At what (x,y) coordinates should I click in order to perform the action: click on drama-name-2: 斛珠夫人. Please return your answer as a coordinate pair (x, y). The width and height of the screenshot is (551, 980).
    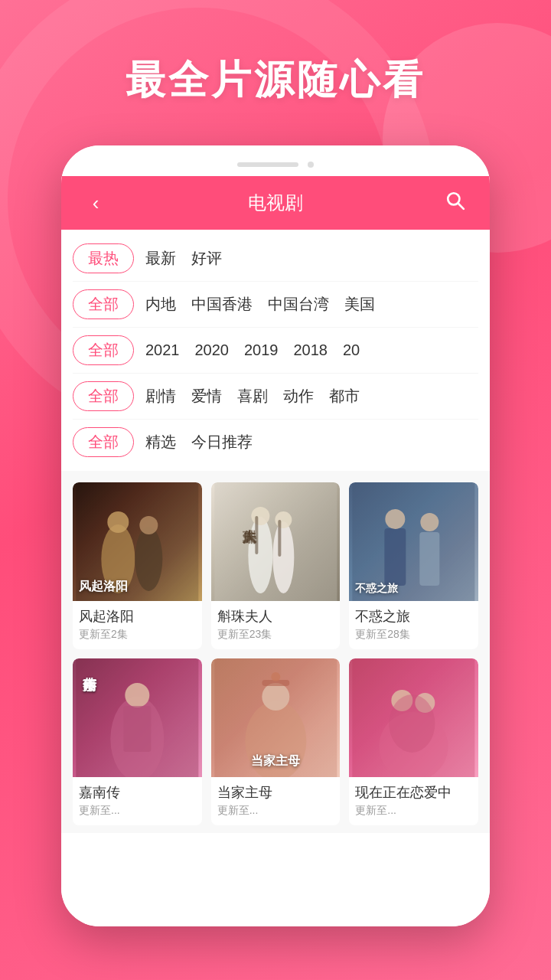
    Looking at the image, I should click on (276, 616).